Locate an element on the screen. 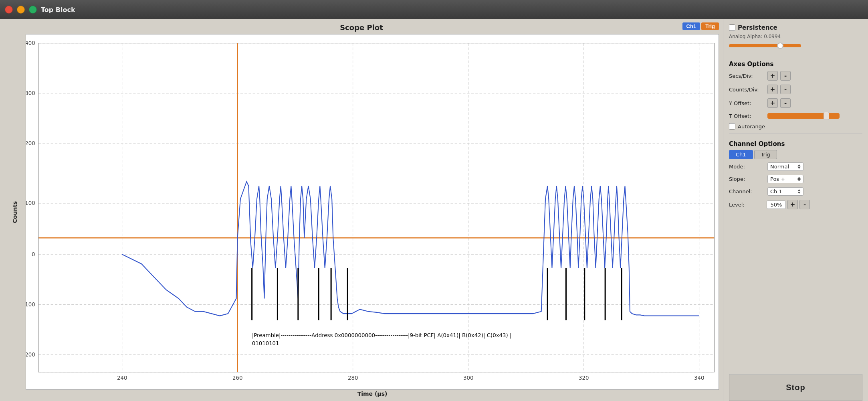  analog-alpha-label: Analog Alpha: 0.0994 is located at coordinates (796, 36).